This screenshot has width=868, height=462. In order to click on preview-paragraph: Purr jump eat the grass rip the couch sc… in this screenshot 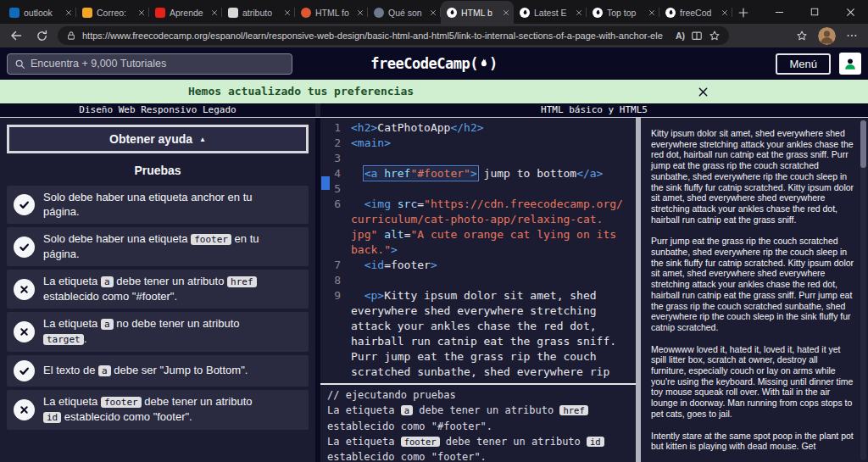, I will do `click(753, 284)`.